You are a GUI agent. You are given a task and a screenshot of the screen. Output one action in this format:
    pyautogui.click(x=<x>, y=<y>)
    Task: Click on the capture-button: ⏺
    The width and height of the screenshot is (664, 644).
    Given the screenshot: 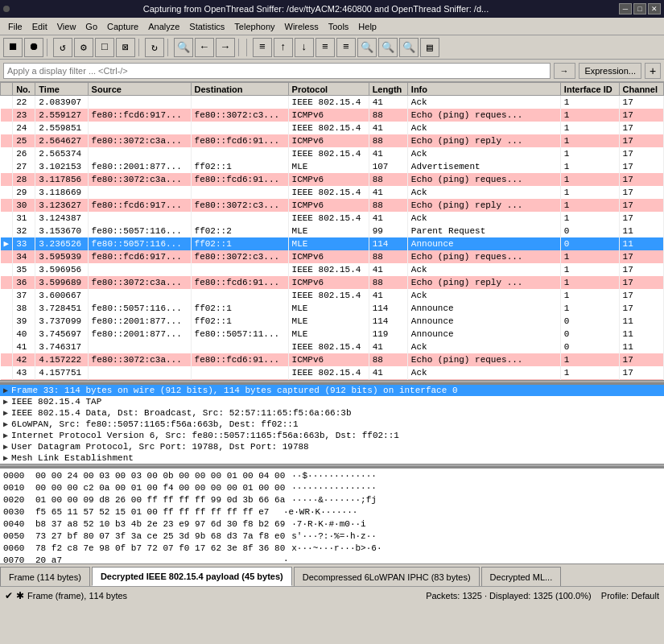 What is the action you would take?
    pyautogui.click(x=34, y=47)
    